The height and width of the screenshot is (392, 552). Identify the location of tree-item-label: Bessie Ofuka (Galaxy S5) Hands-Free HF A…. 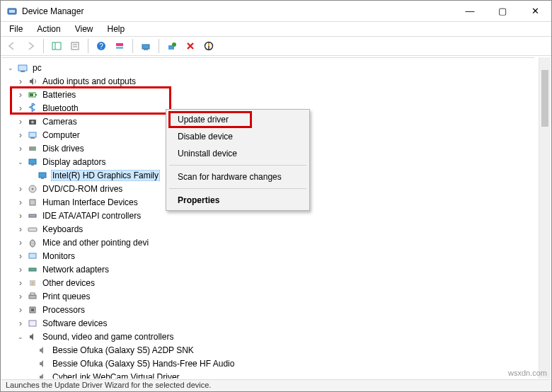
(143, 364).